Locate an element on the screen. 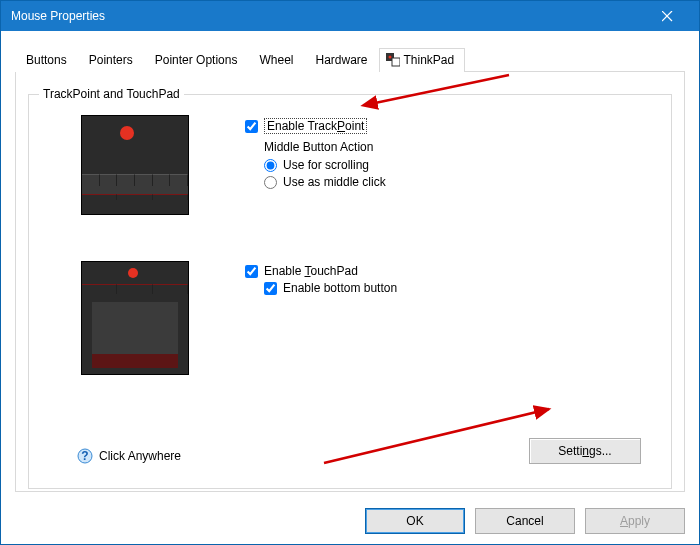  enable-trackpoint-label: Enable TrackPoint is located at coordinates (316, 126).